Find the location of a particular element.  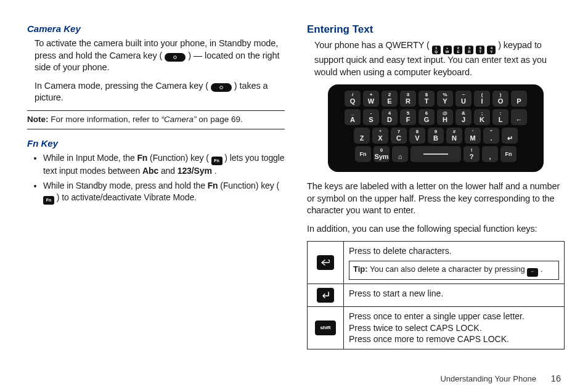

keyboard-key is located at coordinates (436, 154).